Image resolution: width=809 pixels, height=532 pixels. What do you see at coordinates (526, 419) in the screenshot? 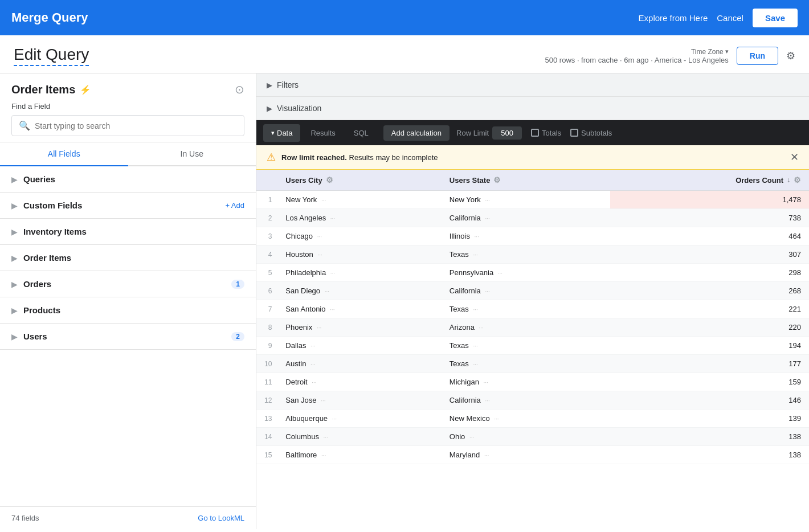
I see `cell-state: New Mexico ···` at bounding box center [526, 419].